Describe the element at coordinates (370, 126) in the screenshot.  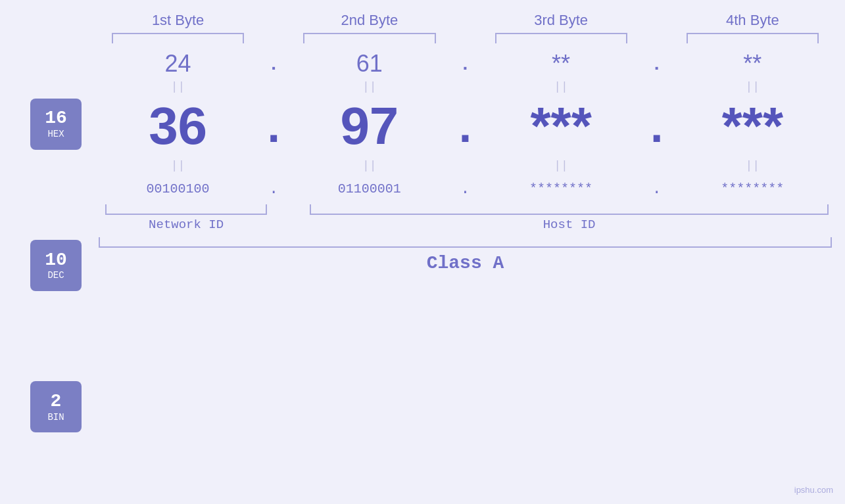
I see `dec-b2: 97` at that location.